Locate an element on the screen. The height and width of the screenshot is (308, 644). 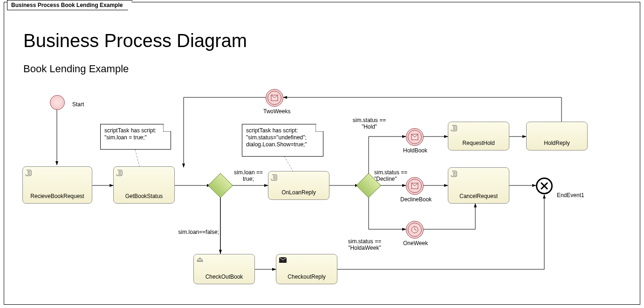
event-label: TwoWeeks is located at coordinates (277, 111).